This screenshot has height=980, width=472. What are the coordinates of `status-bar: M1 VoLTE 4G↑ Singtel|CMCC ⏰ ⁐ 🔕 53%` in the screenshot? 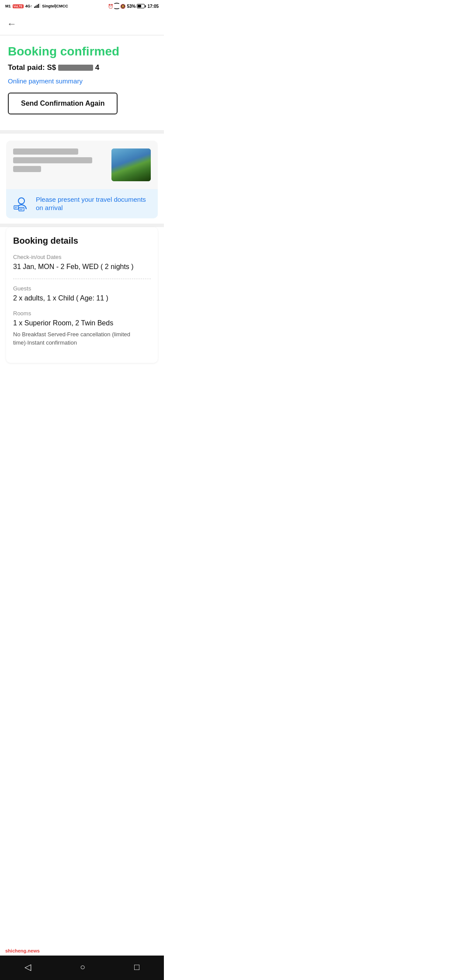 It's located at (82, 6).